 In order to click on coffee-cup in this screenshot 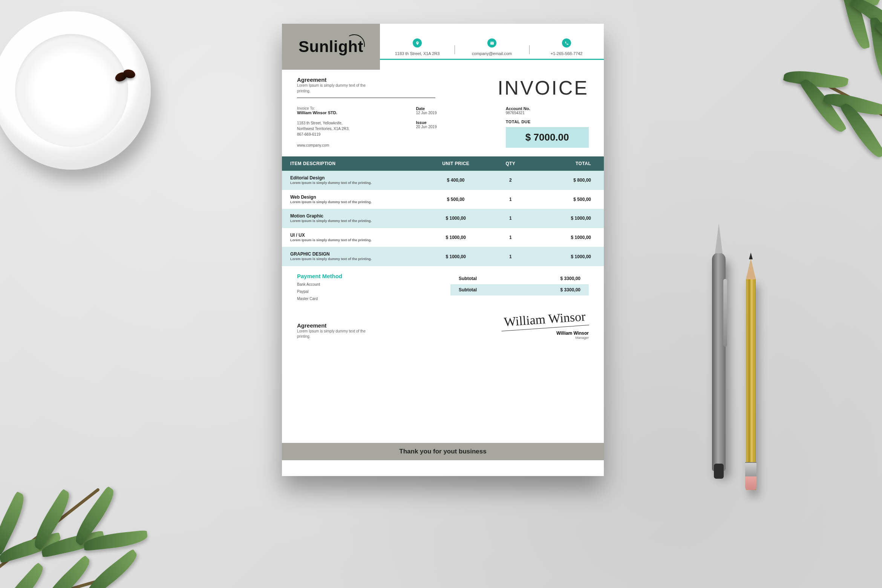, I will do `click(68, 91)`.